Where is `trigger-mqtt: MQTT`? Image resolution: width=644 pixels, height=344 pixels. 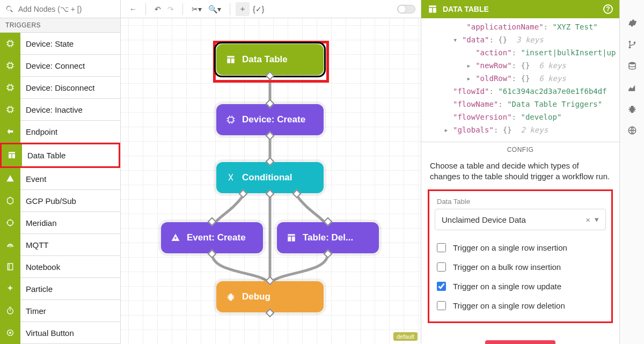 trigger-mqtt: MQTT is located at coordinates (60, 245).